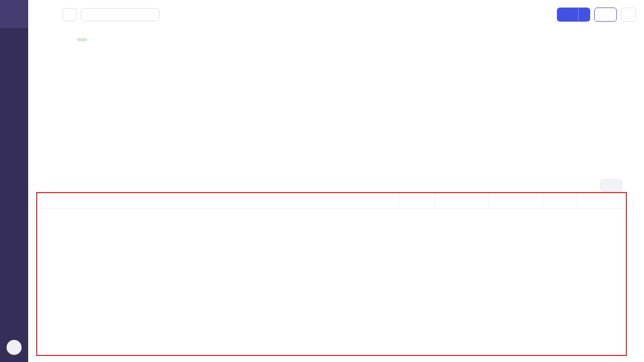  I want to click on manual-run-split-button, so click(574, 15).